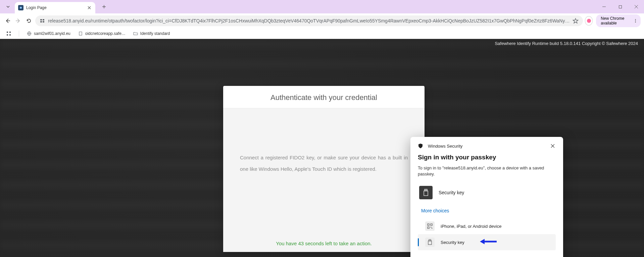 This screenshot has width=644, height=257. I want to click on forward-button, so click(18, 21).